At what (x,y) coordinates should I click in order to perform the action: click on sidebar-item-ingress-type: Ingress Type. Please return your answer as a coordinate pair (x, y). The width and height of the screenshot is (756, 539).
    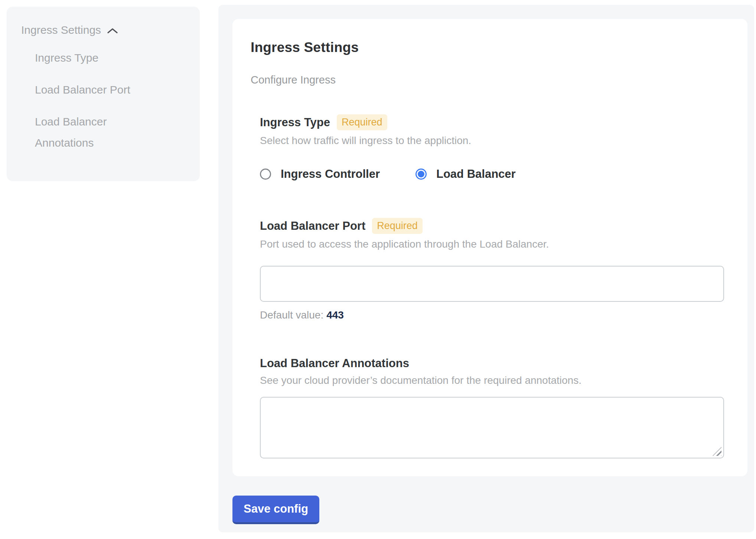
    Looking at the image, I should click on (98, 58).